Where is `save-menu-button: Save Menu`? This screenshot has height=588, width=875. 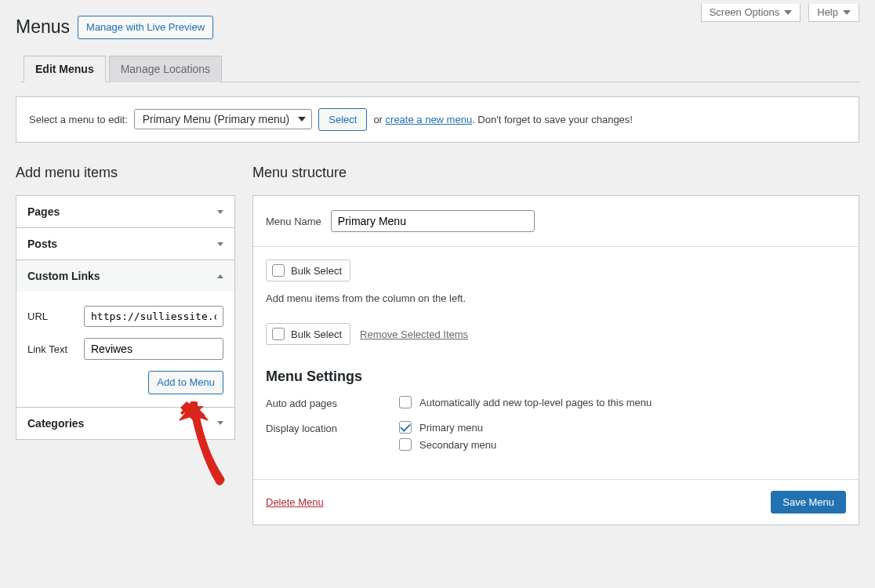 save-menu-button: Save Menu is located at coordinates (808, 502).